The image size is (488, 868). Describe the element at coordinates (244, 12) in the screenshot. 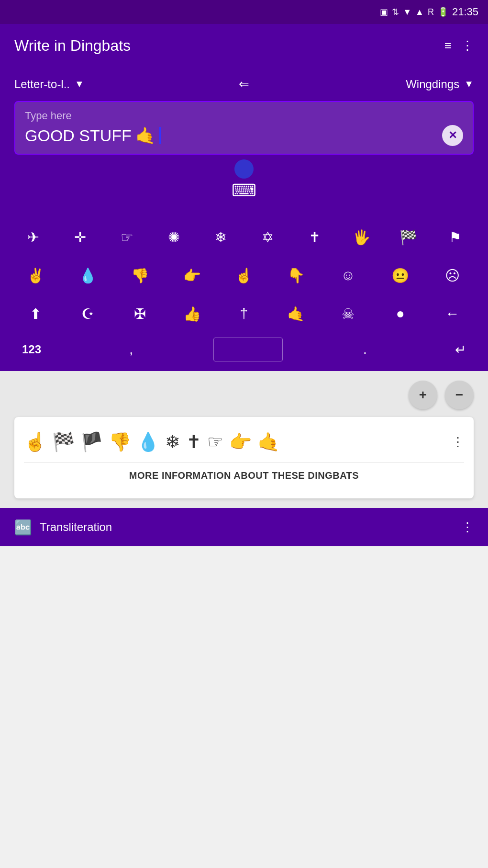

I see `status-bar: ▣ ⇅ ▼ ▲ R 🔋 21:35` at that location.